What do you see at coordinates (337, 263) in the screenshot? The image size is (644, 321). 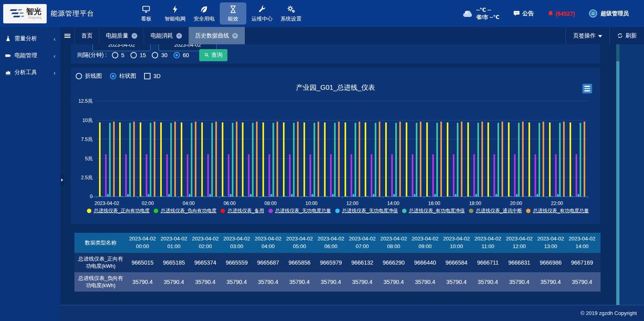 I see `table-row: 总进线仪表_正向有功电度(kWh)96650159665185966537496…` at bounding box center [337, 263].